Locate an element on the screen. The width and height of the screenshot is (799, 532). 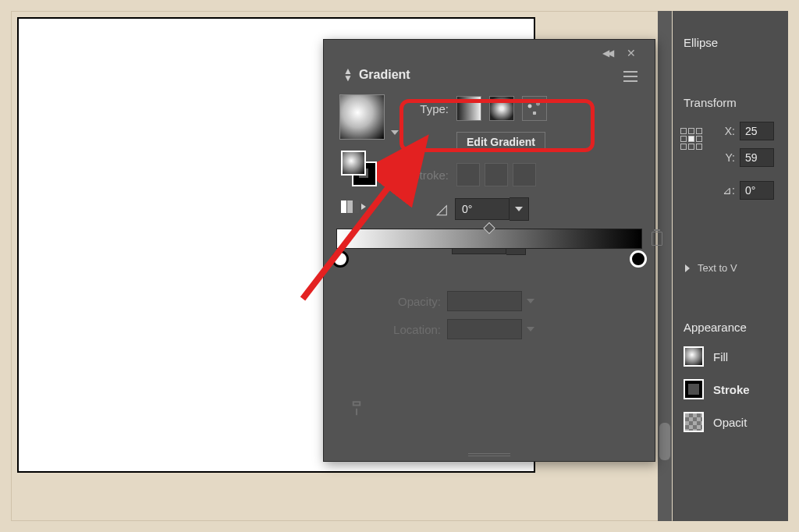
opacity-swatch-icon is located at coordinates (694, 422).